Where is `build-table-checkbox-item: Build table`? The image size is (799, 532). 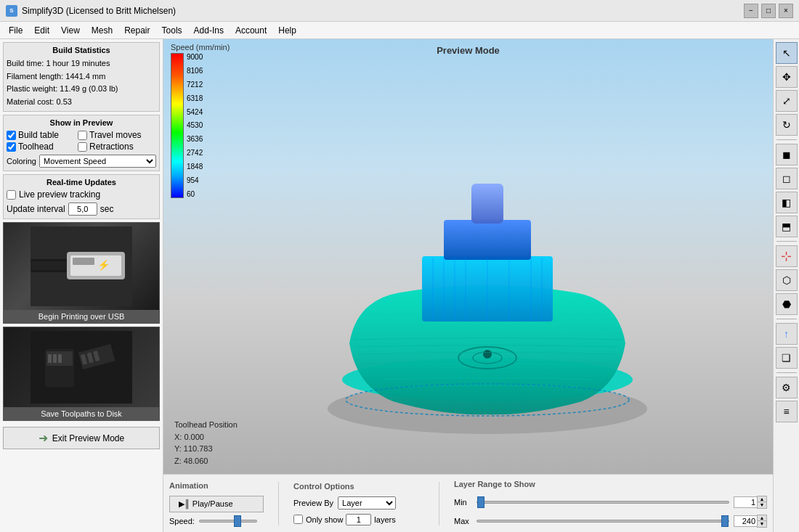
build-table-checkbox-item: Build table is located at coordinates (39, 135).